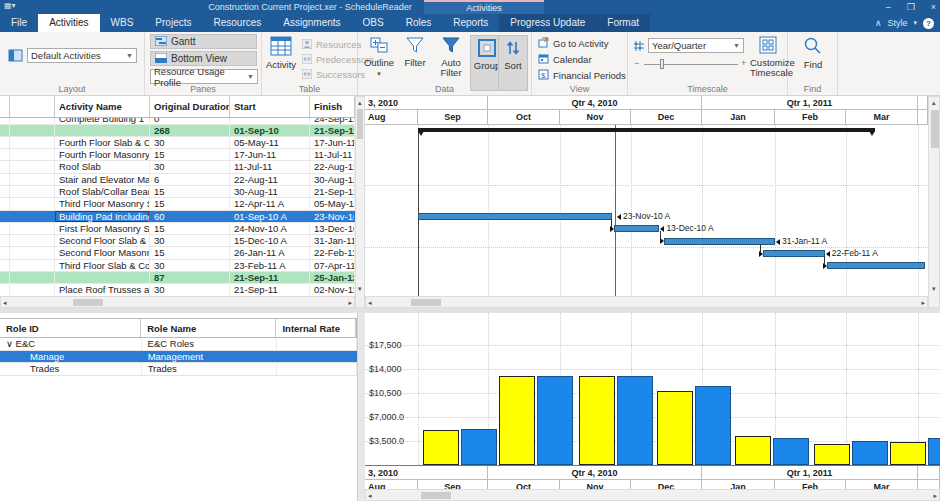 This screenshot has height=501, width=940. What do you see at coordinates (374, 23) in the screenshot?
I see `tab-obs: OBS` at bounding box center [374, 23].